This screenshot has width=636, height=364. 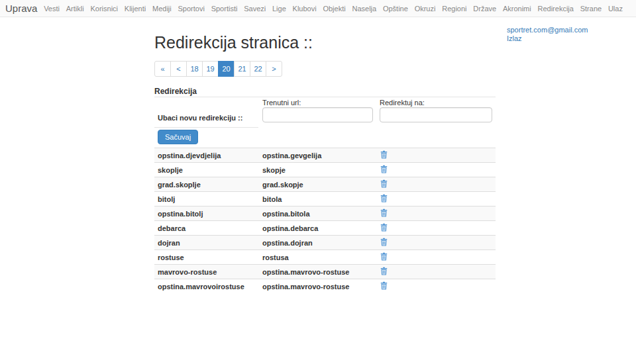 What do you see at coordinates (591, 9) in the screenshot?
I see `nav-item-strane: Strane` at bounding box center [591, 9].